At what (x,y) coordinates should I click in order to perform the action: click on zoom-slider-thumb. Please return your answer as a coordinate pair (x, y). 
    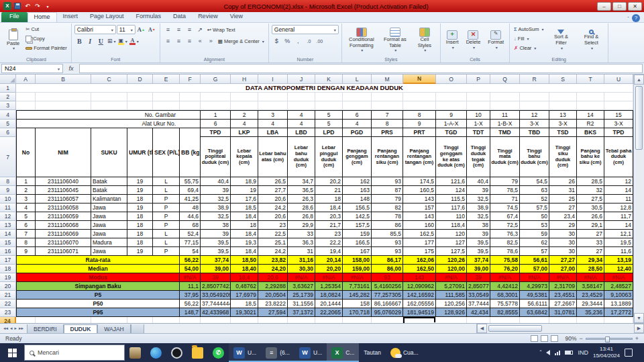
    Looking at the image, I should click on (608, 340).